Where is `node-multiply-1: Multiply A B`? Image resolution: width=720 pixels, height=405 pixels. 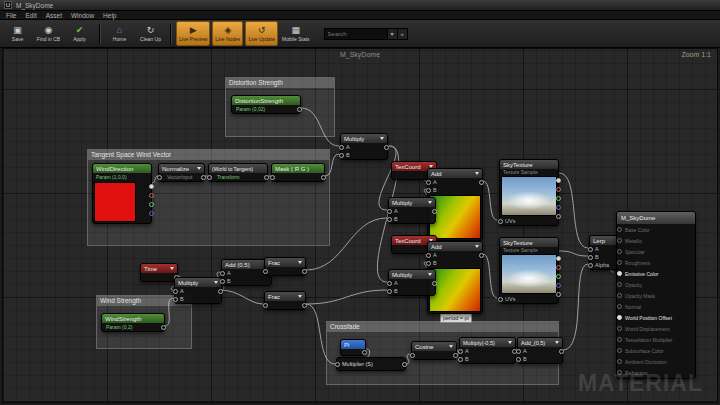
node-multiply-1: Multiply A B is located at coordinates (364, 146).